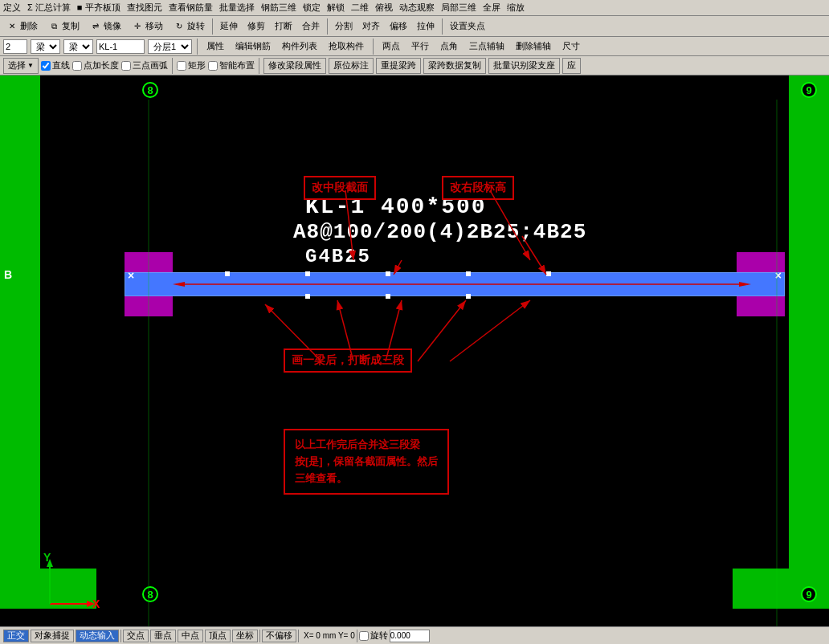 This screenshot has height=644, width=829. Describe the element at coordinates (12, 8) in the screenshot. I see `menu-define: 定义` at that location.